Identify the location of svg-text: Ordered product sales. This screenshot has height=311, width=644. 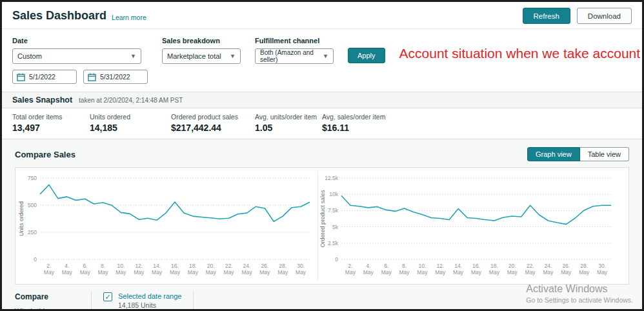
(323, 219).